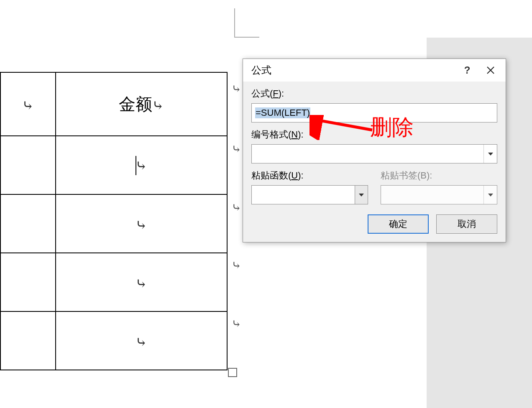 The width and height of the screenshot is (532, 408). I want to click on close-icon, so click(491, 70).